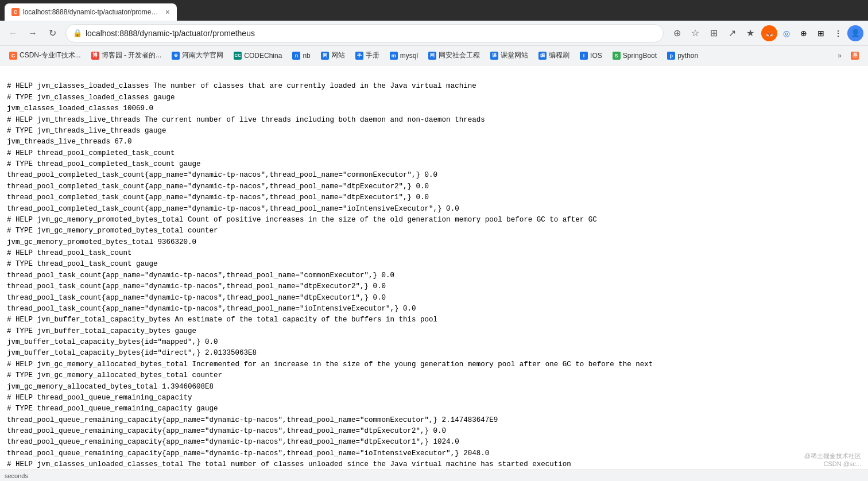  I want to click on content-line: # TYPE jvm_threads_live_threads gauge, so click(434, 131).